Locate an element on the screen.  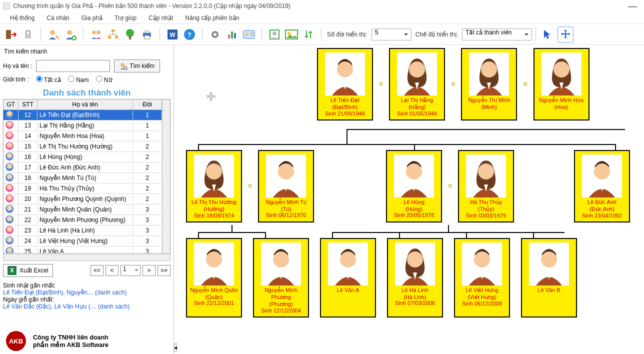
person-card: Lê Hà Linh(Hà Linh)Sinh 07/03/2006 is located at coordinates (415, 278).